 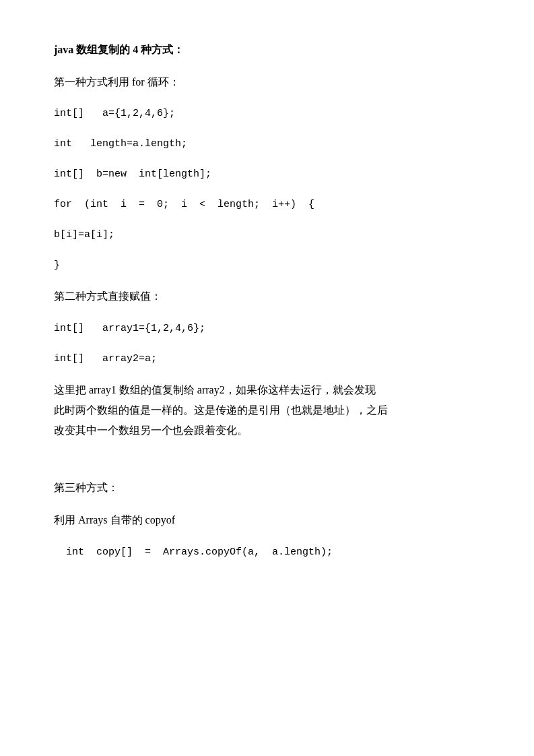 What do you see at coordinates (86, 488) in the screenshot?
I see `method3-label: 第三种方式：` at bounding box center [86, 488].